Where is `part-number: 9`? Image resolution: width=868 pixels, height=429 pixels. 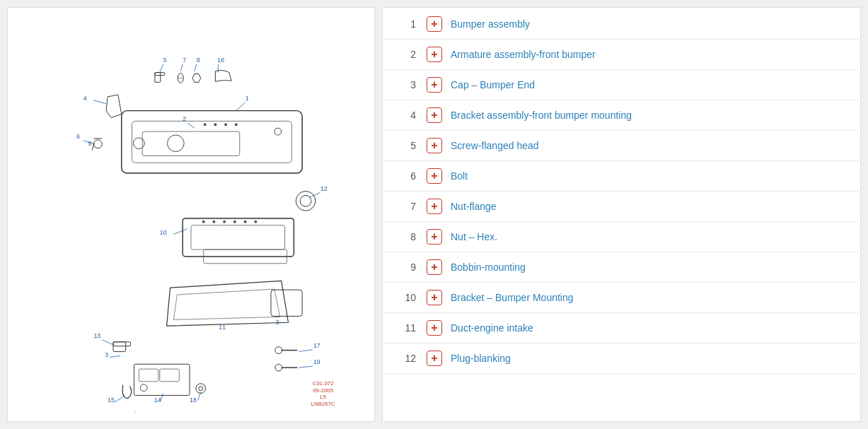
part-number: 9 is located at coordinates (412, 267).